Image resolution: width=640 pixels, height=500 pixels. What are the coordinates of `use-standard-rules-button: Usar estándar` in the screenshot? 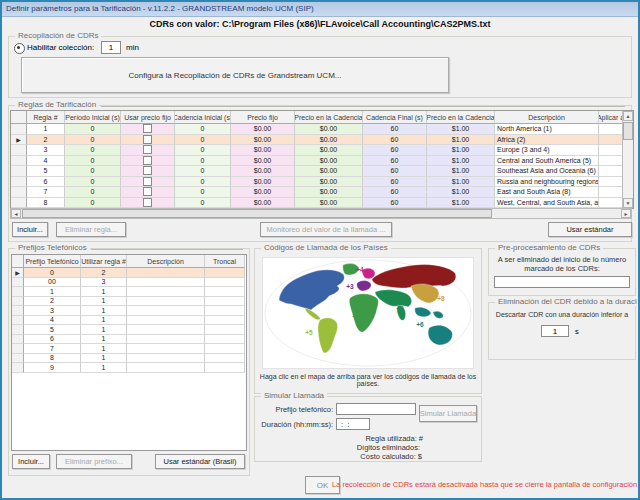 It's located at (590, 230).